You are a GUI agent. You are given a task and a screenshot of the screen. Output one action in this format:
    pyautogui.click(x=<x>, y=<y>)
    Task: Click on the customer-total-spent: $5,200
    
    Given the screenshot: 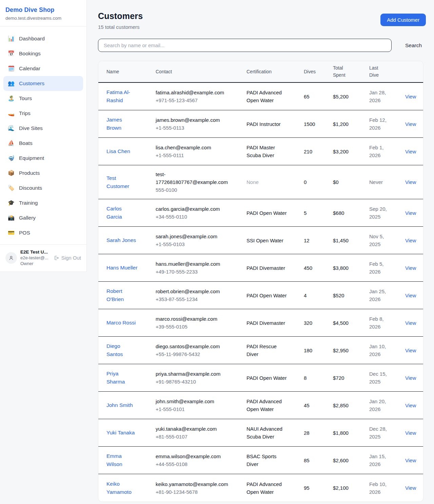 What is the action you would take?
    pyautogui.click(x=351, y=96)
    